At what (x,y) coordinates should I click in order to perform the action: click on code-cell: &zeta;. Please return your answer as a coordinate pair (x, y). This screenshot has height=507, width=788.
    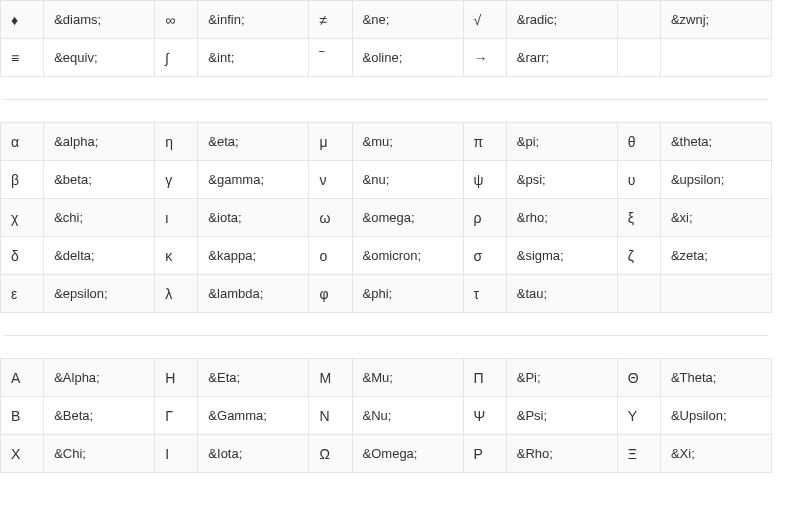
    Looking at the image, I should click on (716, 256).